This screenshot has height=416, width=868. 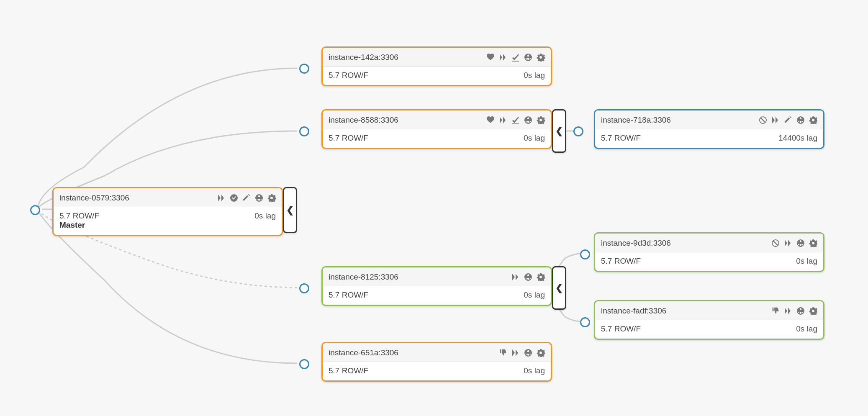 What do you see at coordinates (304, 69) in the screenshot?
I see `port-142a` at bounding box center [304, 69].